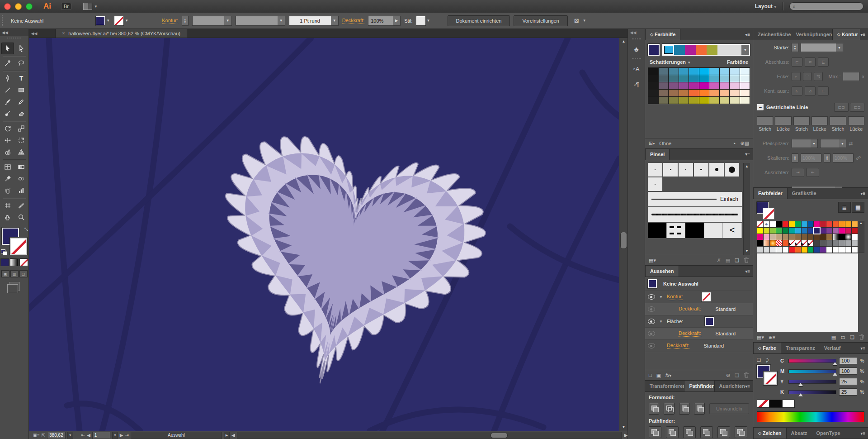 The image size is (868, 439). Describe the element at coordinates (21, 152) in the screenshot. I see `perspective-grid-tool` at that location.